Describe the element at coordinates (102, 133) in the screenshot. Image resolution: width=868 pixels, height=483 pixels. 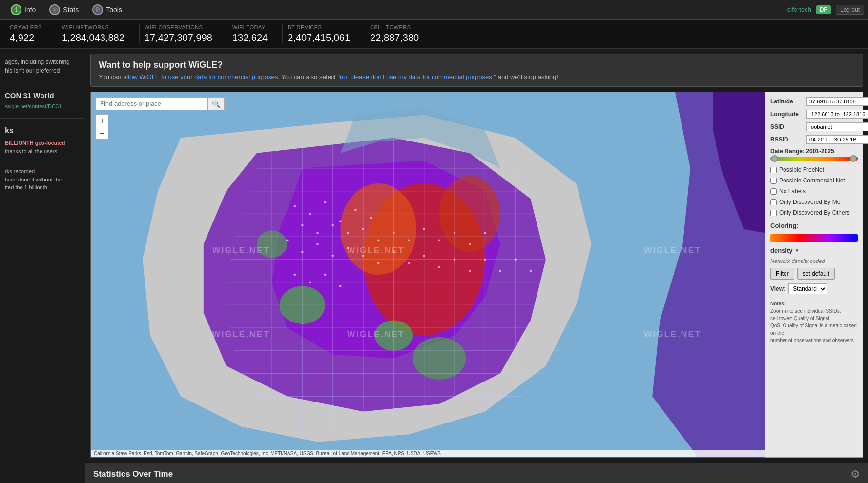
I see `zoom-out-button: −` at that location.